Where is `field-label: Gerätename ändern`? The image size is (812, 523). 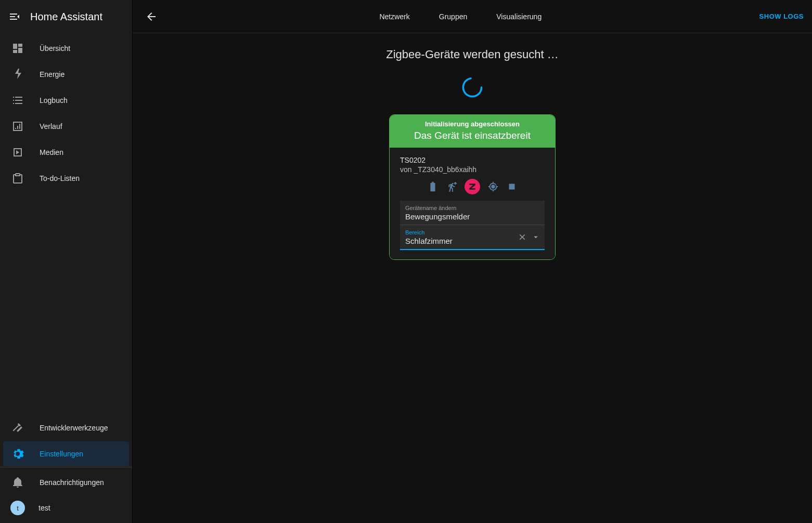
field-label: Gerätename ändern is located at coordinates (472, 208).